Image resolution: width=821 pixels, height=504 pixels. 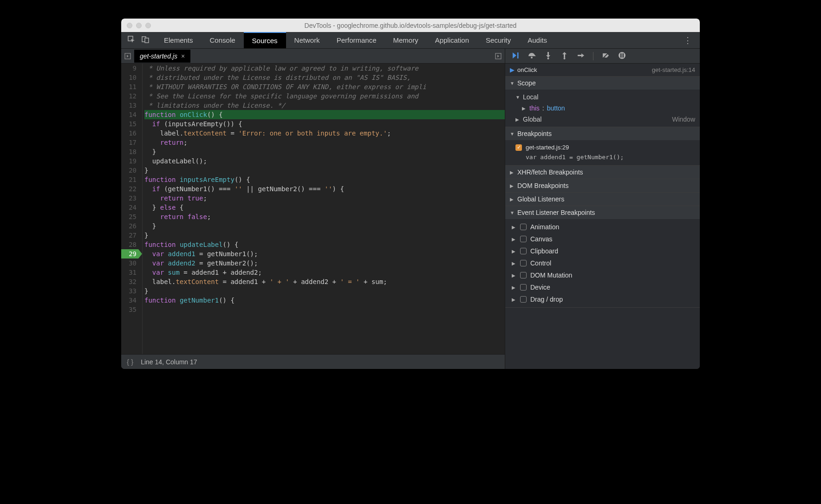 I want to click on line-number: 28, so click(x=130, y=245).